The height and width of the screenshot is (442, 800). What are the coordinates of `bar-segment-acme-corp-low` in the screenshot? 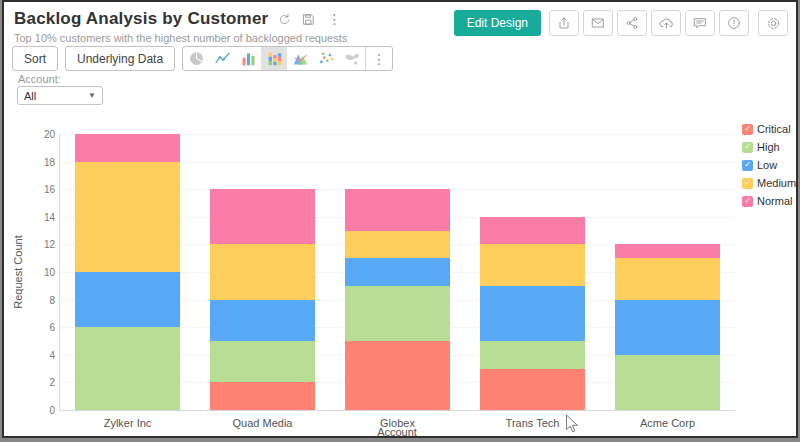 It's located at (668, 328).